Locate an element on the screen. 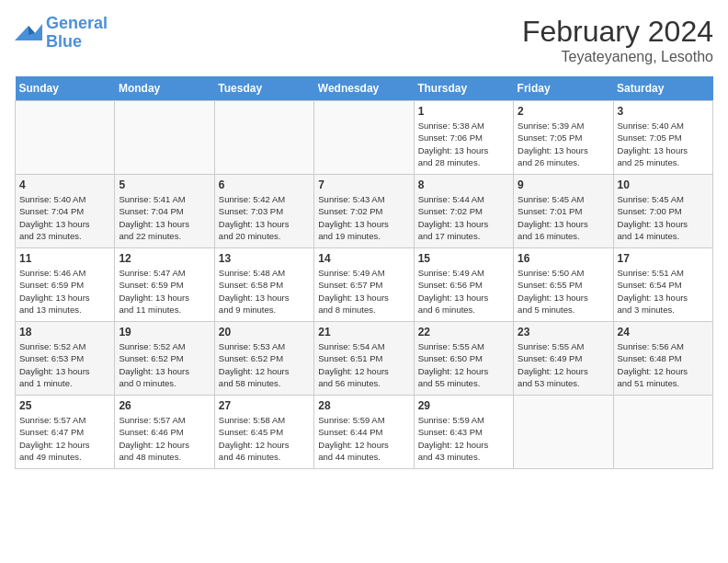 The image size is (728, 563). day-info: Sunrise: 5:45 AM Sunset: 7:01 PM Dayligh… is located at coordinates (563, 217).